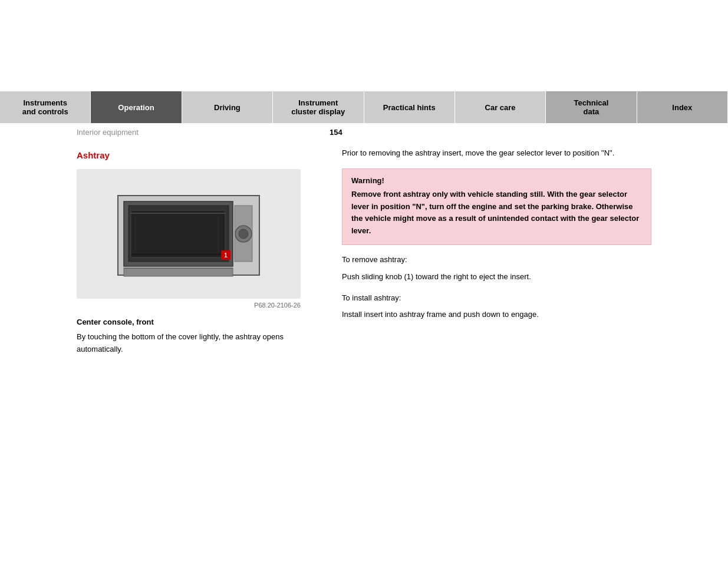 The image size is (728, 562). What do you see at coordinates (189, 305) in the screenshot?
I see `image-caption: P68.20-2106-26` at bounding box center [189, 305].